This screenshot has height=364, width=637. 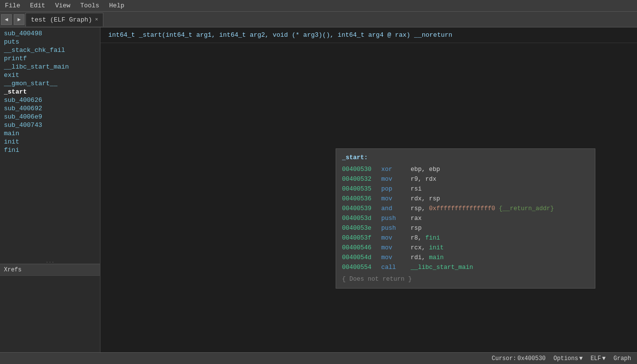 What do you see at coordinates (622, 359) in the screenshot?
I see `graph-dropdown: Graph` at bounding box center [622, 359].